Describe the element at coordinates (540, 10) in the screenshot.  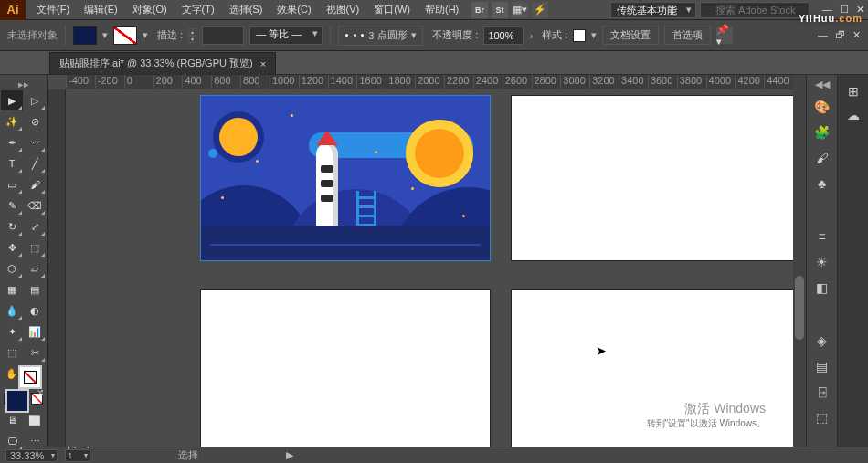
I see `gpu-icon: ⚡` at that location.